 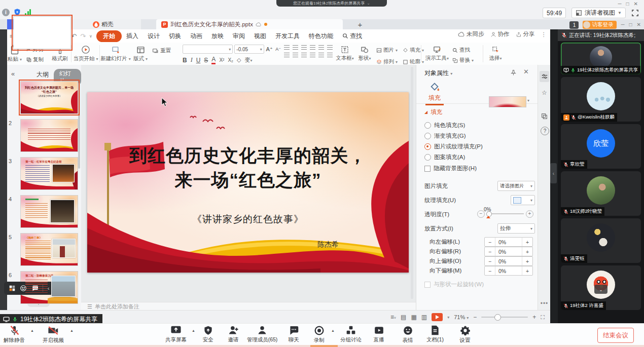 I want to click on collapse-handle: ‹, so click(x=554, y=173).